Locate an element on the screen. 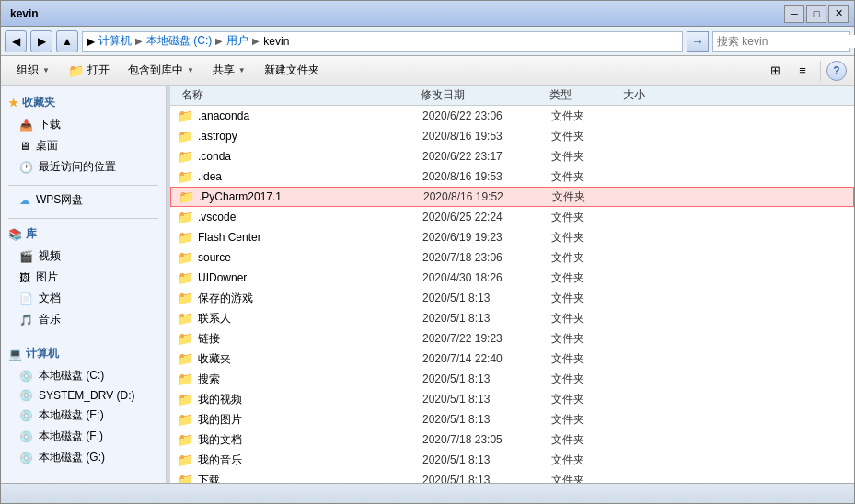 The image size is (855, 504). close-button: ✕ is located at coordinates (838, 14).